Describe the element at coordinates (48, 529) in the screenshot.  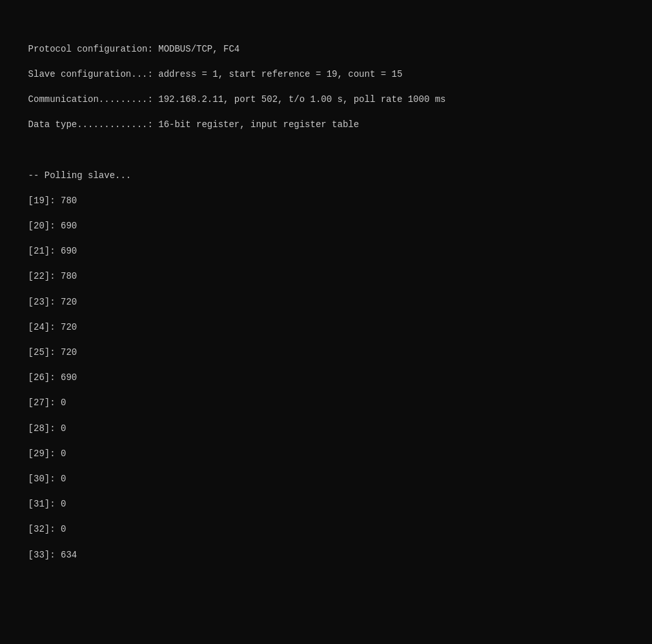
I see `block1-reg32: [32]: 0` at that location.